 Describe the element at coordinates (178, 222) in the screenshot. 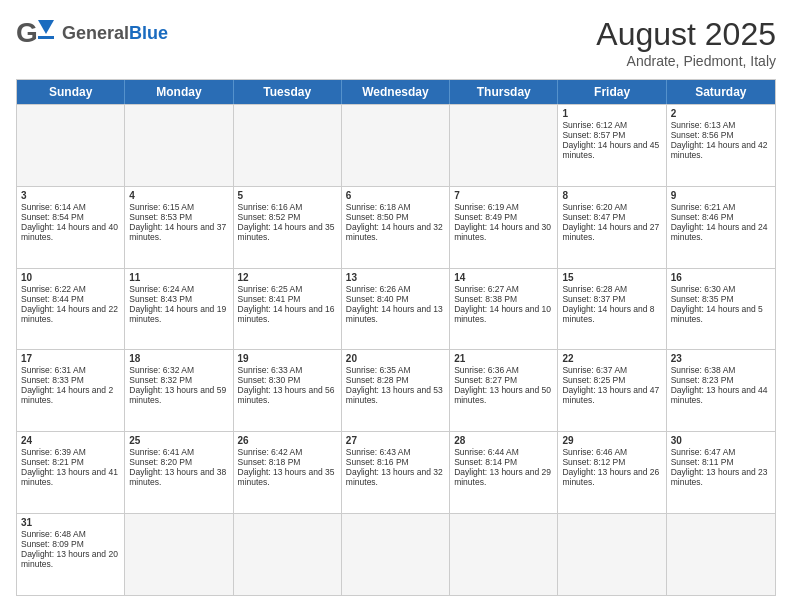

I see `day-info-4: Sunrise: 6:15 AM Sunset: 8:53 PM Dayligh…` at that location.